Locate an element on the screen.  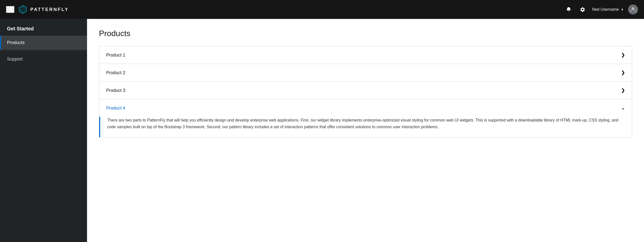
brand: PATTERNFLY is located at coordinates (44, 10).